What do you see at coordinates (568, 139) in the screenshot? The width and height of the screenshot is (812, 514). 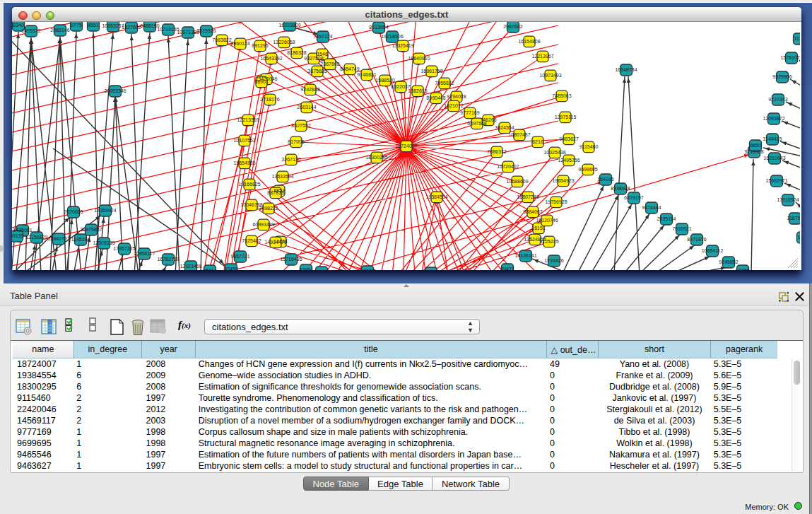 I see `svg-text: 9463627` at bounding box center [568, 139].